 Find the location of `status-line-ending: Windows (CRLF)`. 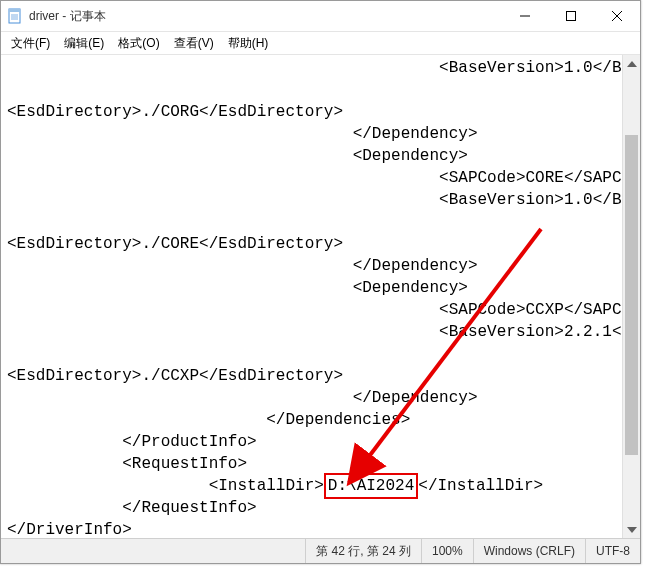

status-line-ending: Windows (CRLF) is located at coordinates (529, 551).